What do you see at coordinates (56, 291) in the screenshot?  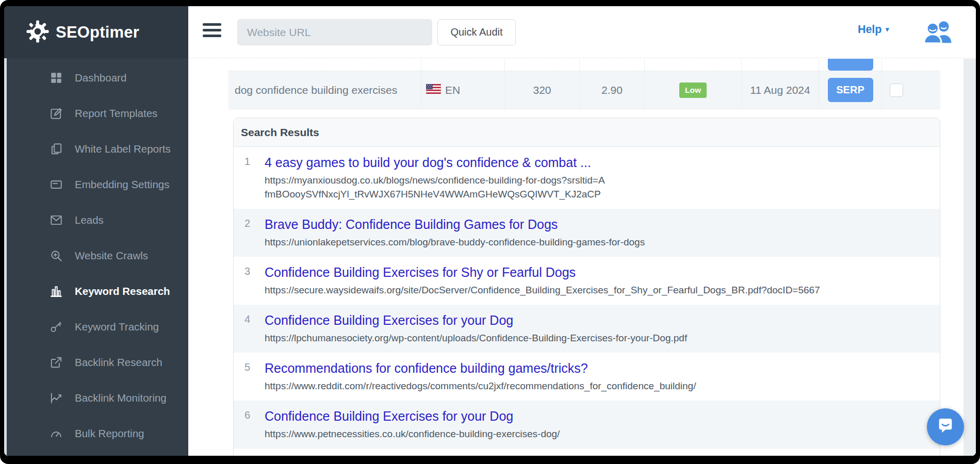 I see `bar-chart-icon` at bounding box center [56, 291].